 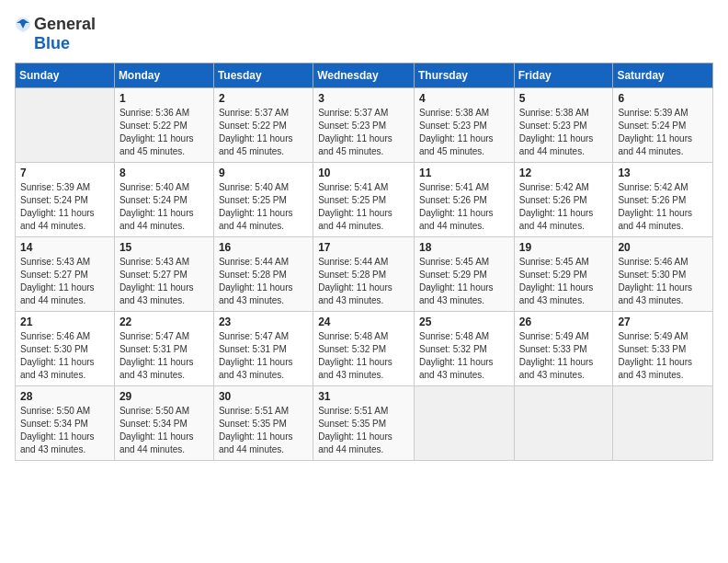 I want to click on calendar-cell: 25Sunrise: 5:48 AM Sunset: 5:32 PM Dayli…, so click(x=463, y=350).